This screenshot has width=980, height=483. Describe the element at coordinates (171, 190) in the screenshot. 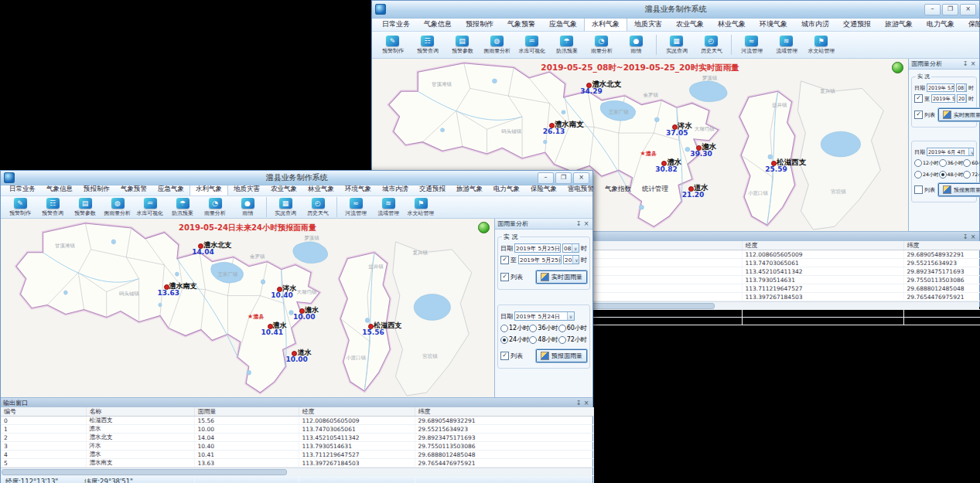

I see `menu-item-4: 应急气象` at that location.